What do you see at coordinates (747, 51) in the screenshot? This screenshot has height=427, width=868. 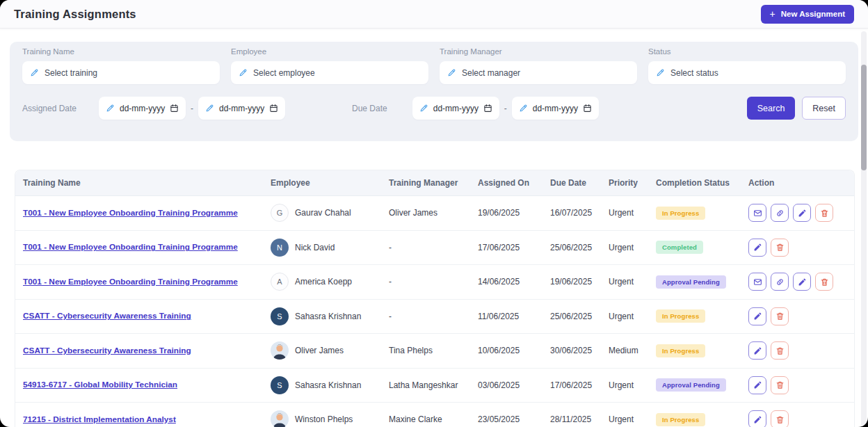 I see `filter-label: Status` at bounding box center [747, 51].